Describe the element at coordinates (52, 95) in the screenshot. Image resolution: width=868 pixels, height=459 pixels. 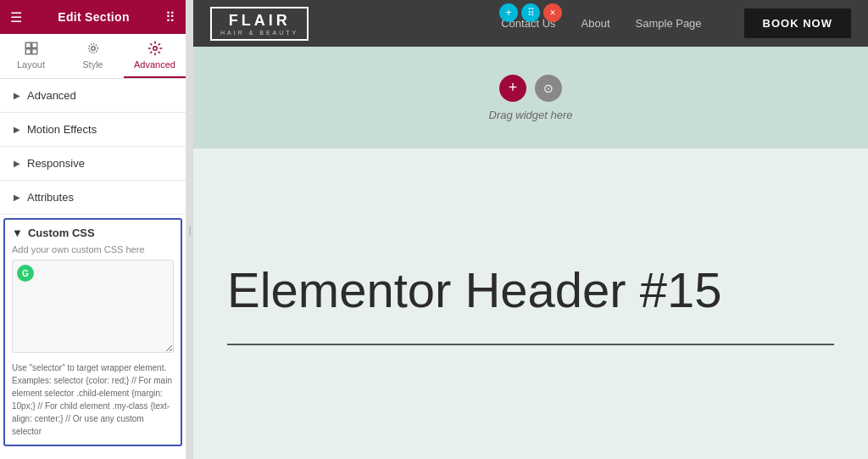
I see `accordion-advanced-label: Advanced` at that location.